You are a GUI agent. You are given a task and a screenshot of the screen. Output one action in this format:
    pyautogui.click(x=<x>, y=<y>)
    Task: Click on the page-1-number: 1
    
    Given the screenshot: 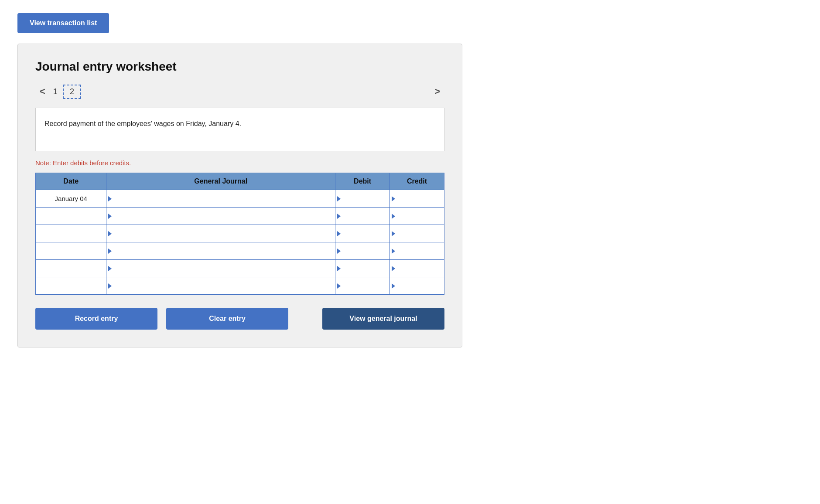 What is the action you would take?
    pyautogui.click(x=55, y=92)
    